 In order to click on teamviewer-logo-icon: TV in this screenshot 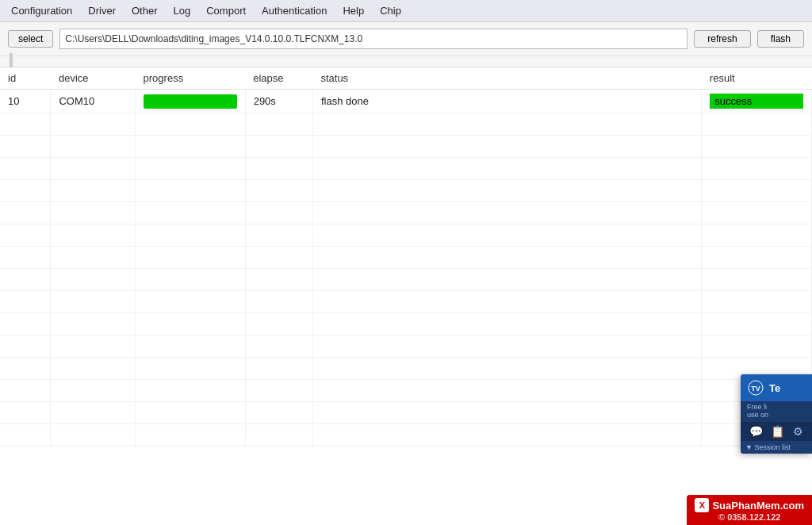, I will do `click(756, 388)`.